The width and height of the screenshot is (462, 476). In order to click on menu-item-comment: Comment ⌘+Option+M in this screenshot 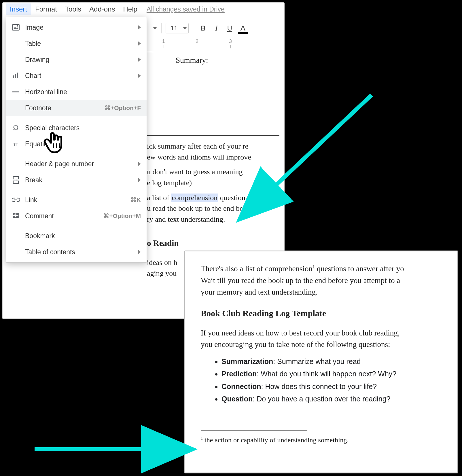, I will do `click(76, 216)`.